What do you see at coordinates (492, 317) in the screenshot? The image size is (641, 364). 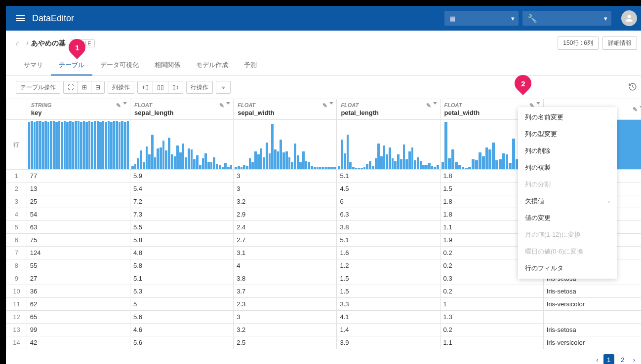 I see `cell: 1.3` at bounding box center [492, 317].